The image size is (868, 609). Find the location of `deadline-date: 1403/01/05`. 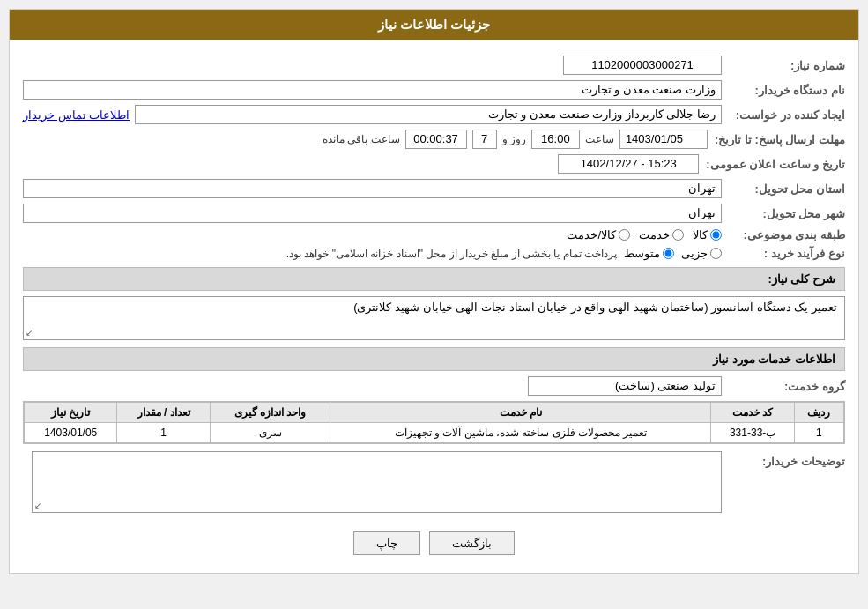

deadline-date: 1403/01/05 is located at coordinates (664, 139).